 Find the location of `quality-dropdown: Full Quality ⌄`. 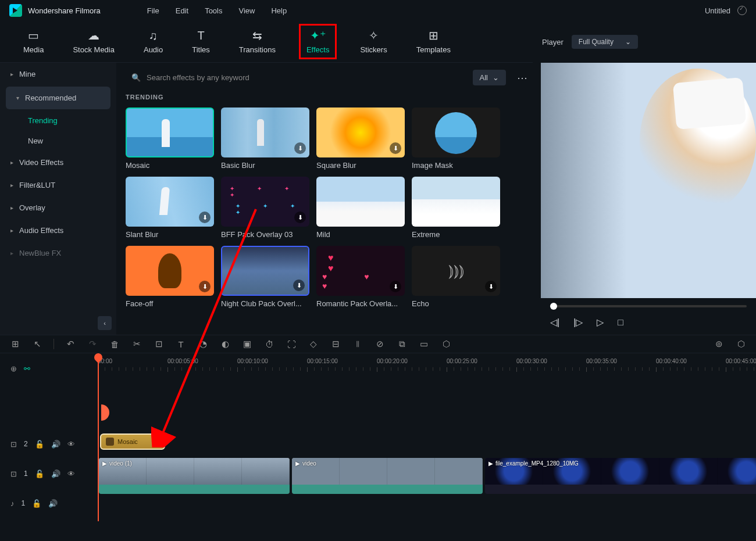

quality-dropdown: Full Quality ⌄ is located at coordinates (605, 42).